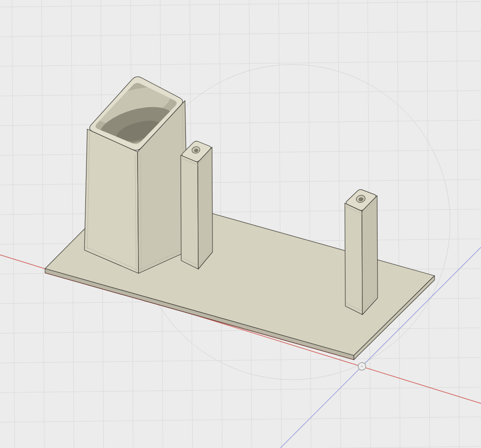  Describe the element at coordinates (190, 212) in the screenshot. I see `post-middle-face-left` at that location.